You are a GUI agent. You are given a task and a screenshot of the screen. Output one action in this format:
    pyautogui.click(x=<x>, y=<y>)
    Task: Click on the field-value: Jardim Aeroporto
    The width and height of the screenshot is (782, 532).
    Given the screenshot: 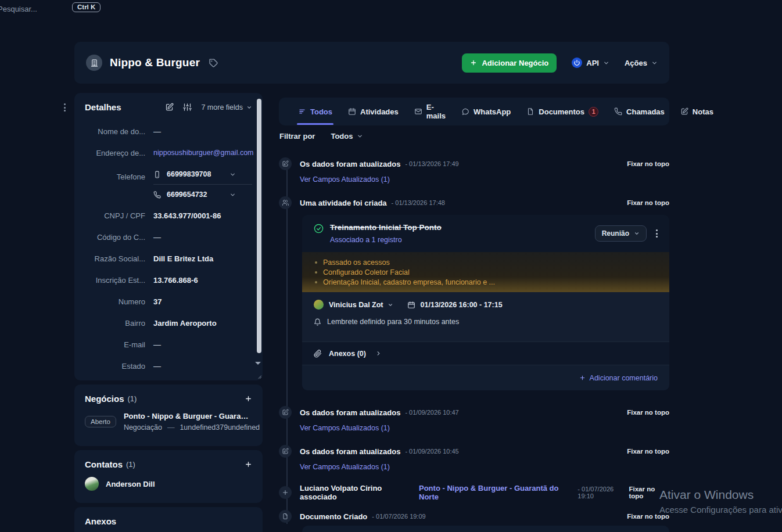 What is the action you would take?
    pyautogui.click(x=185, y=323)
    